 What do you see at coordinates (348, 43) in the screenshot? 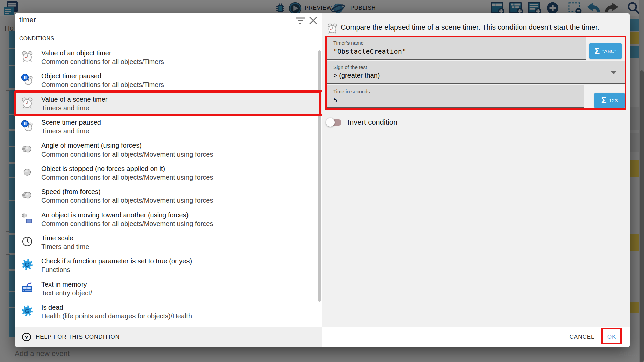
I see `timer-name-label: Timer's name` at bounding box center [348, 43].